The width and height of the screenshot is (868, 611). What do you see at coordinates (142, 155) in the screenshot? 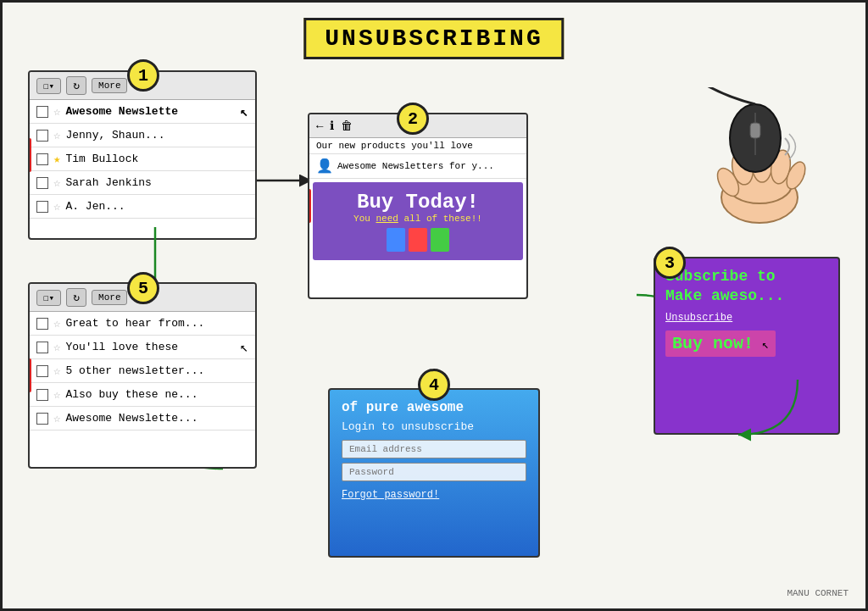
I see `step1-inbox-panel: ☐▾ ↻ More ☆ Awesome Newslette ↖ ☆ Jenny,…` at bounding box center [142, 155].